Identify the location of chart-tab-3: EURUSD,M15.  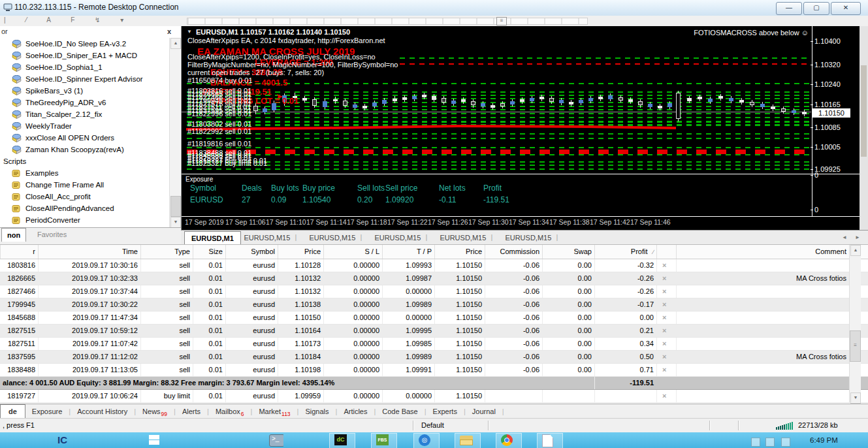
(397, 238).